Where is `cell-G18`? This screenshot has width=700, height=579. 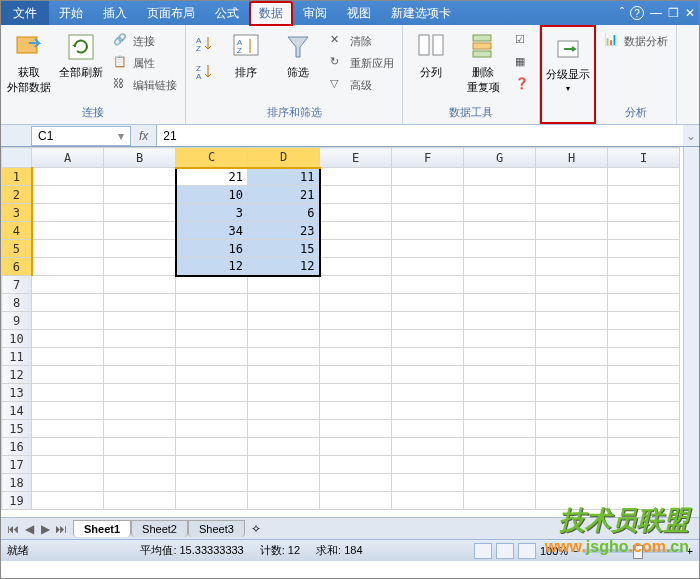 cell-G18 is located at coordinates (500, 483).